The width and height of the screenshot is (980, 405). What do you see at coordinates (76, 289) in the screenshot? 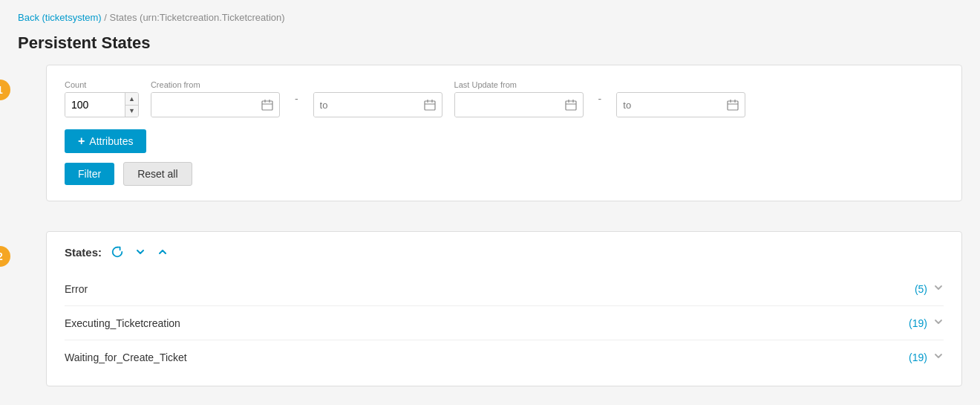
I see `state-name: Error` at bounding box center [76, 289].